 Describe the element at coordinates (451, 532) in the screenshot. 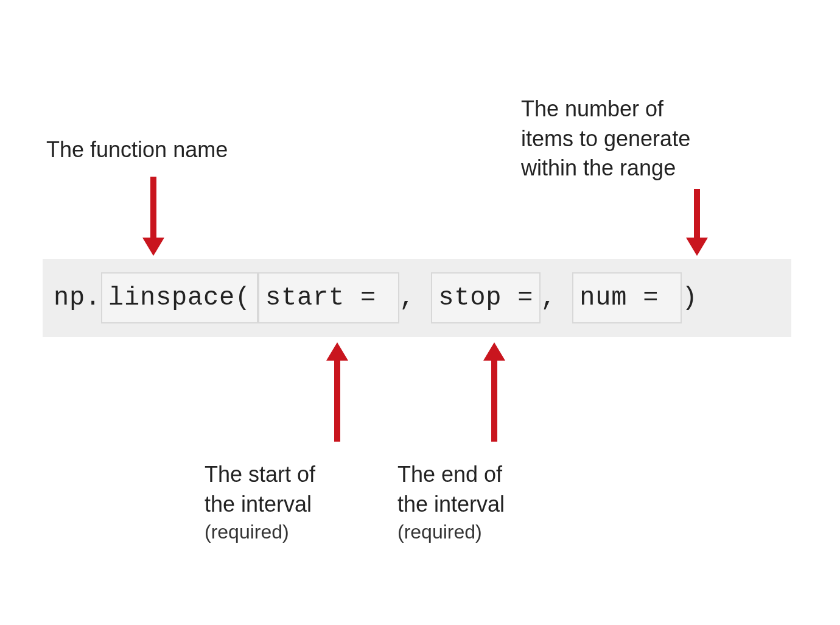

I see `annotation-end-required: (required)` at that location.